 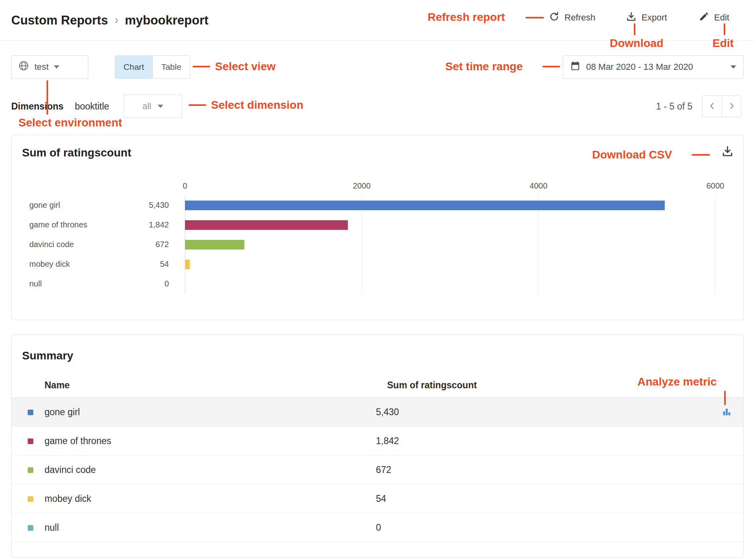 I want to click on tab-table: Table, so click(x=171, y=67).